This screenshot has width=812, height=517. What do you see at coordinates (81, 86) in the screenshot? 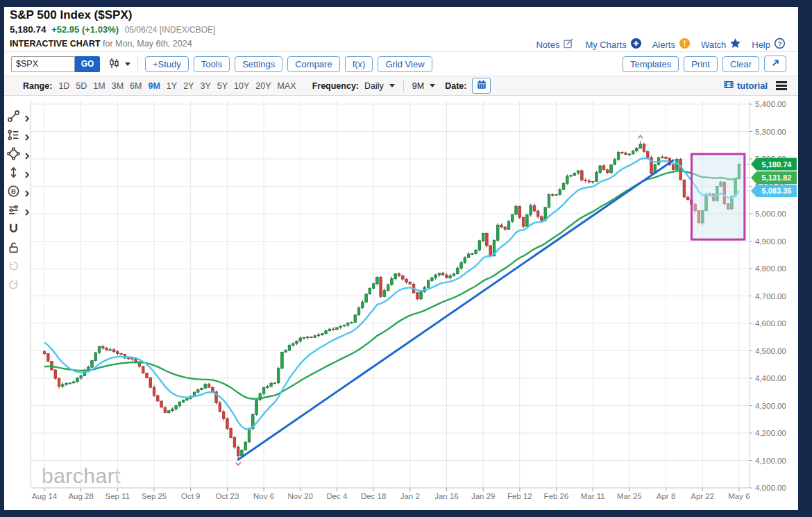
I see `range-option-5d: 5D` at bounding box center [81, 86].